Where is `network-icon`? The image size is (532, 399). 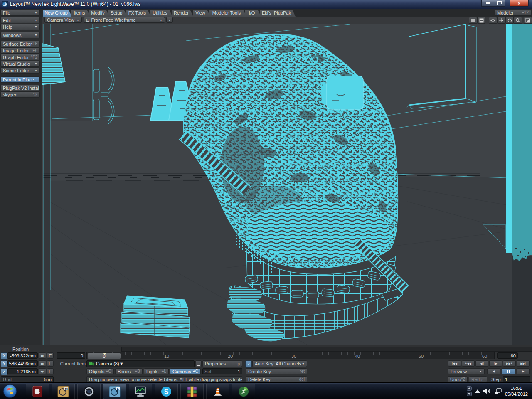
network-icon is located at coordinates (498, 392).